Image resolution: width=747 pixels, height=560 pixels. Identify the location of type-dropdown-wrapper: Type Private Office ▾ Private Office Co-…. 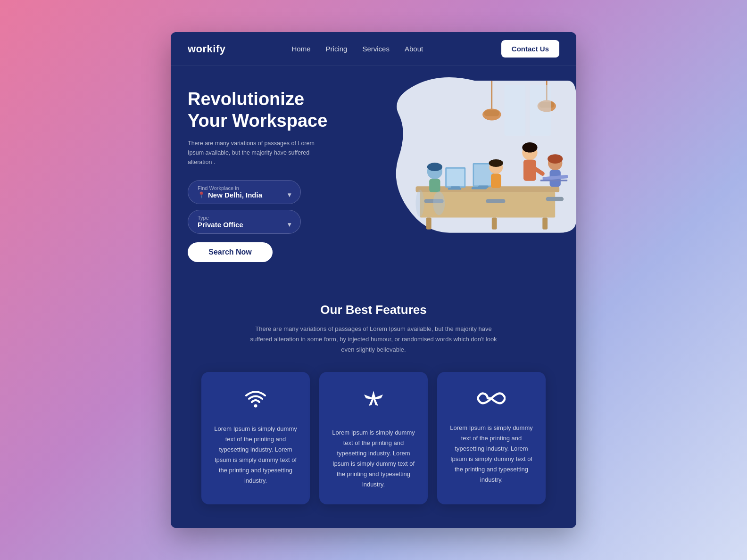
(244, 222).